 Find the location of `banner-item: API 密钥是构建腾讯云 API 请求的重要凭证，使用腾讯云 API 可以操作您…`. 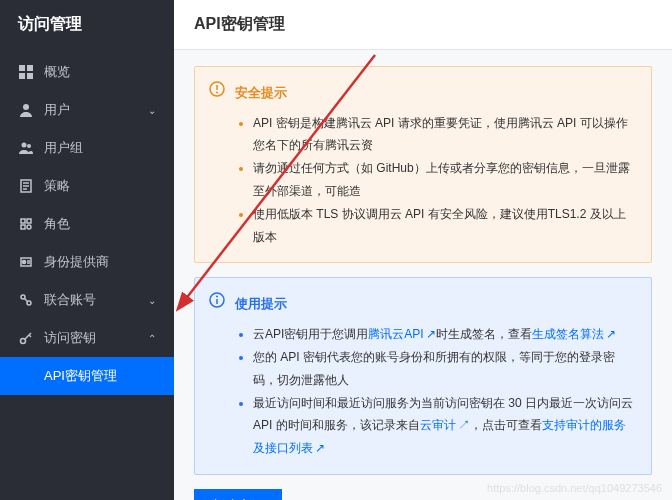

banner-item: API 密钥是构建腾讯云 API 请求的重要凭证，使用腾讯云 API 可以操作您… is located at coordinates (444, 135).